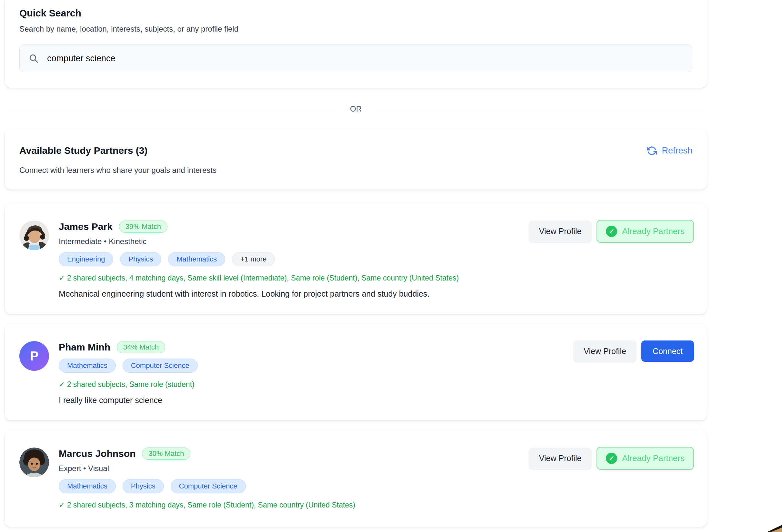 This screenshot has width=782, height=532. Describe the element at coordinates (291, 259) in the screenshot. I see `subject-tags: Engineering Physics Mathematics +1 more` at that location.